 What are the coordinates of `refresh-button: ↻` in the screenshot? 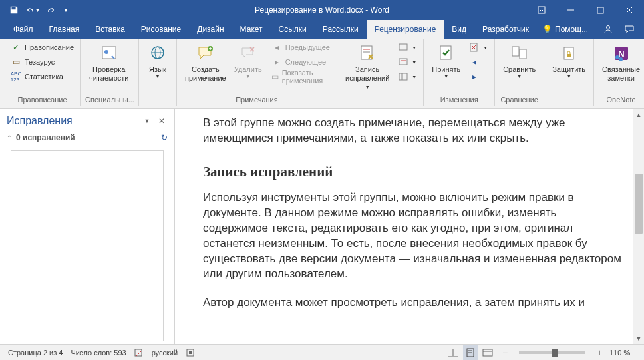 It's located at (164, 138).